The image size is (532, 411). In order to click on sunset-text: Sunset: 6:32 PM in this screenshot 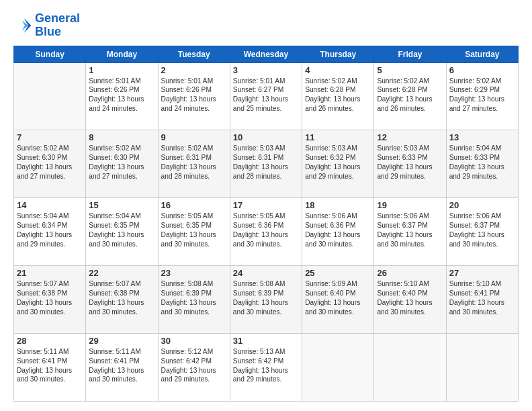, I will do `click(338, 158)`.